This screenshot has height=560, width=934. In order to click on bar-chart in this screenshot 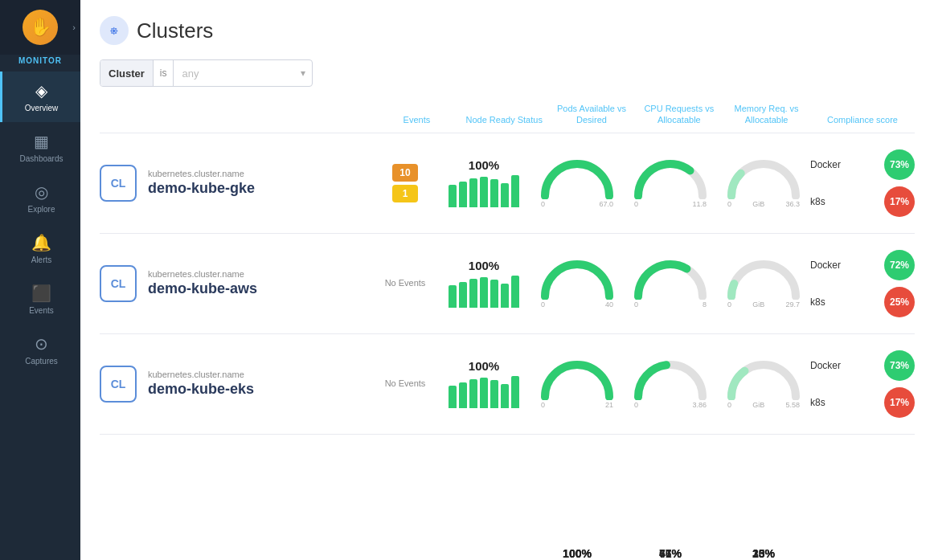, I will do `click(484, 392)`.